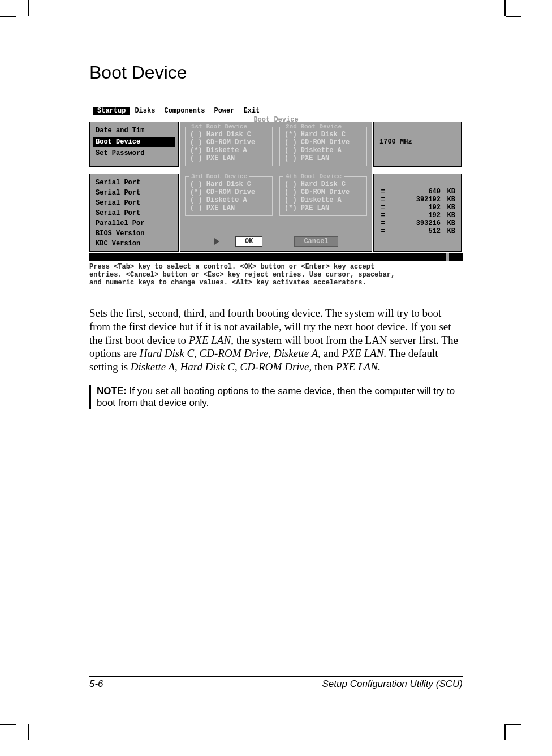 Image resolution: width=552 pixels, height=756 pixels. Describe the element at coordinates (417, 144) in the screenshot. I see `right-panel-1: 1700 MHz` at that location.